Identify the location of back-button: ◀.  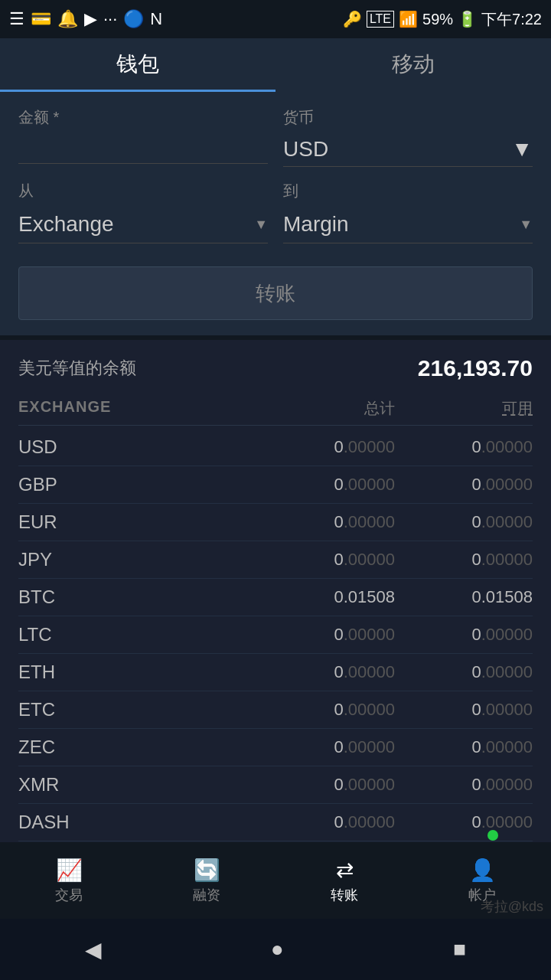
(93, 949).